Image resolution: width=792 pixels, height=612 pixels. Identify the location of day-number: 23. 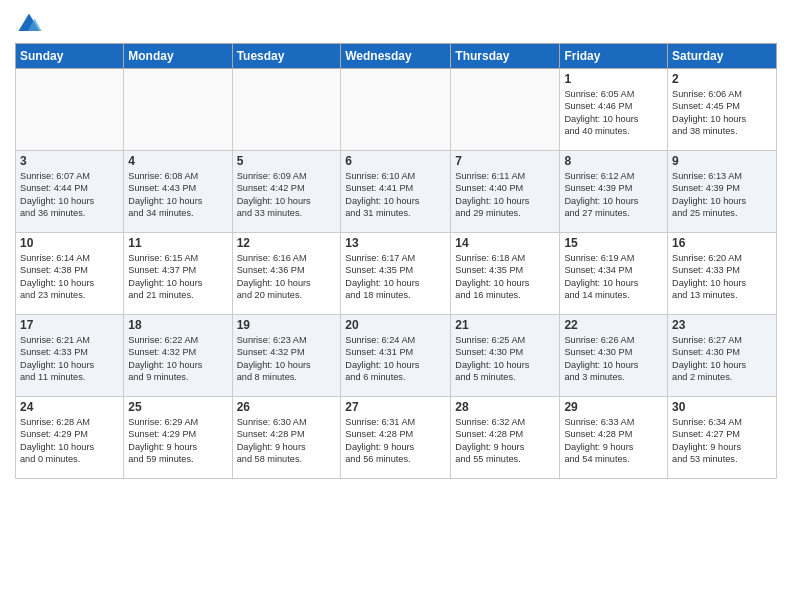
(722, 325).